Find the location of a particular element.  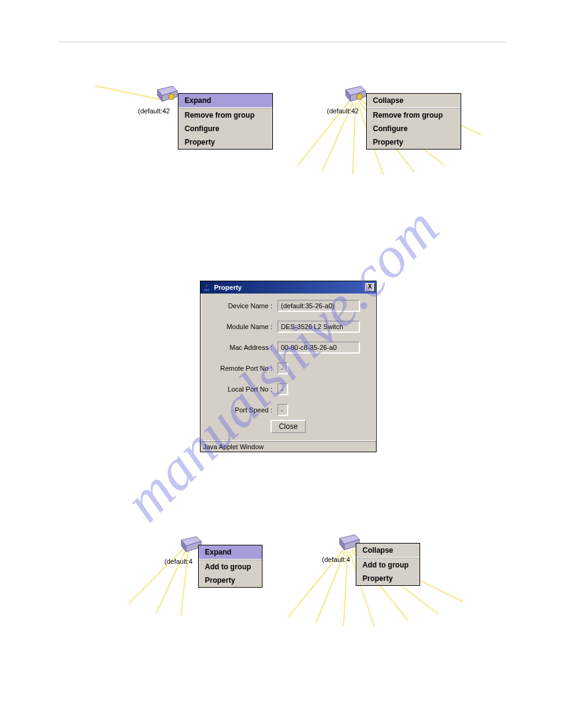

scene-top-right: (default:42 Collapse Remove from group C… is located at coordinates (386, 132).